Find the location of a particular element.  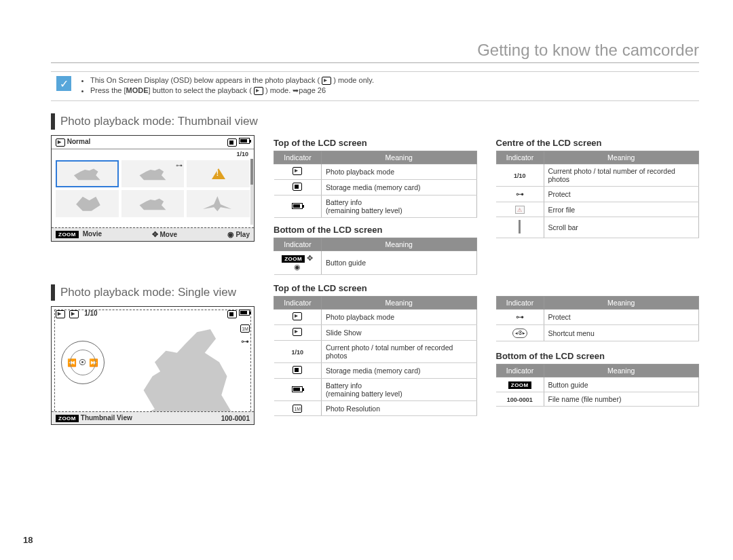

table-single-top-l: IndicatorMeaning Photo playback mode Sli… is located at coordinates (375, 356).